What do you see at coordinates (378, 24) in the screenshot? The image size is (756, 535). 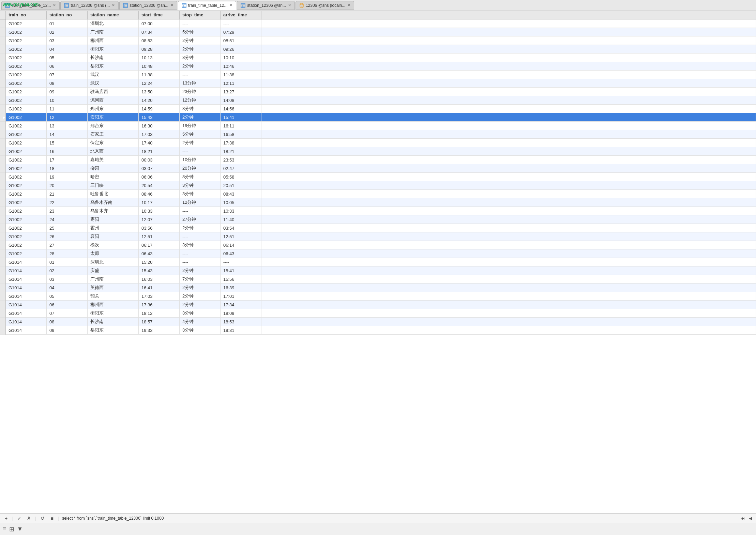 I see `table-row: G100201深圳北07:00--------` at bounding box center [378, 24].